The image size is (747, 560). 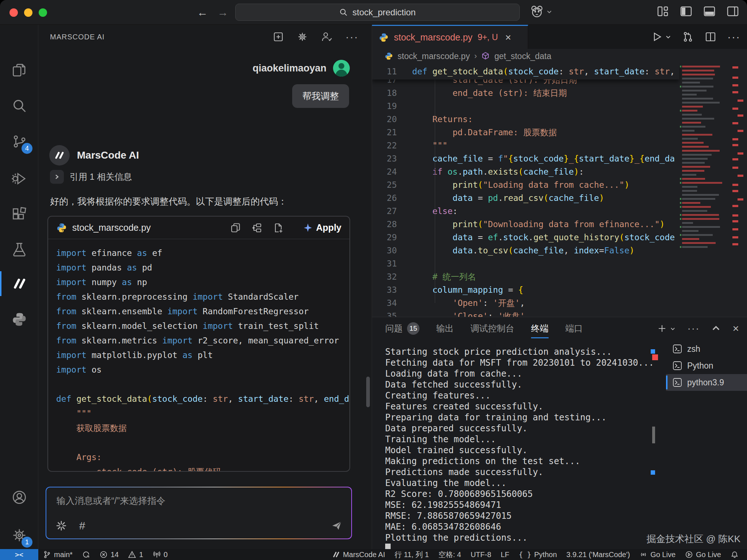 What do you see at coordinates (203, 311) in the screenshot?
I see `code-line: from sklearn.ensemble import RandomFores…` at bounding box center [203, 311].